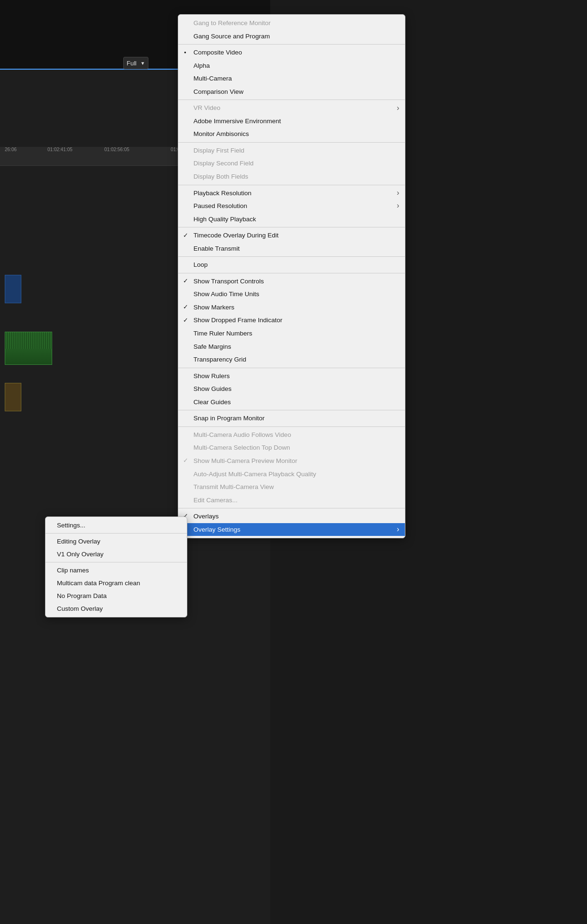 The width and height of the screenshot is (587, 924). Describe the element at coordinates (292, 461) in the screenshot. I see `menu-item-show-multicam-preview: Show Multi-Camera Preview Monitor` at that location.